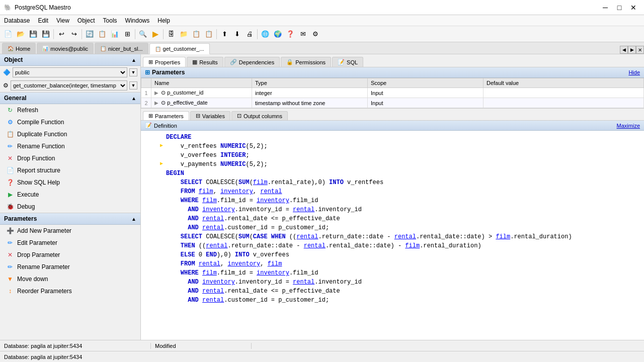 This screenshot has height=362, width=644. I want to click on toolbar-save-all: 💾, so click(46, 34).